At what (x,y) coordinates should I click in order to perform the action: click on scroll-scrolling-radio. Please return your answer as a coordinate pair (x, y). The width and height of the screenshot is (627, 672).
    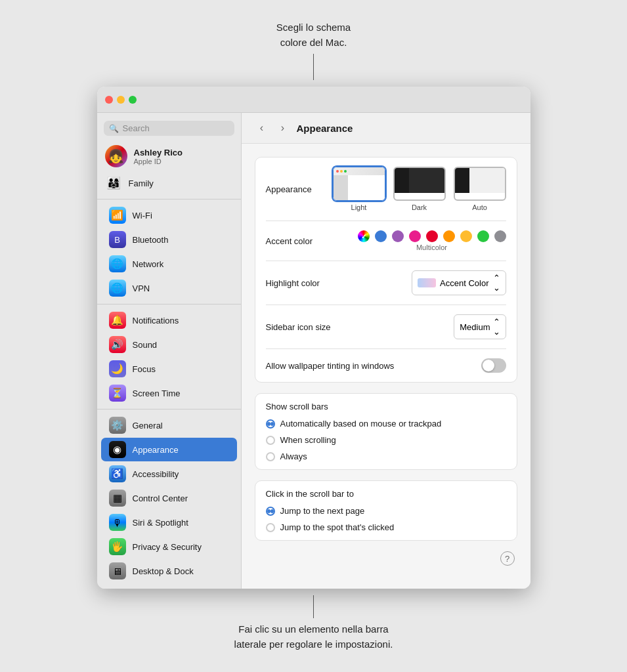
    Looking at the image, I should click on (270, 440).